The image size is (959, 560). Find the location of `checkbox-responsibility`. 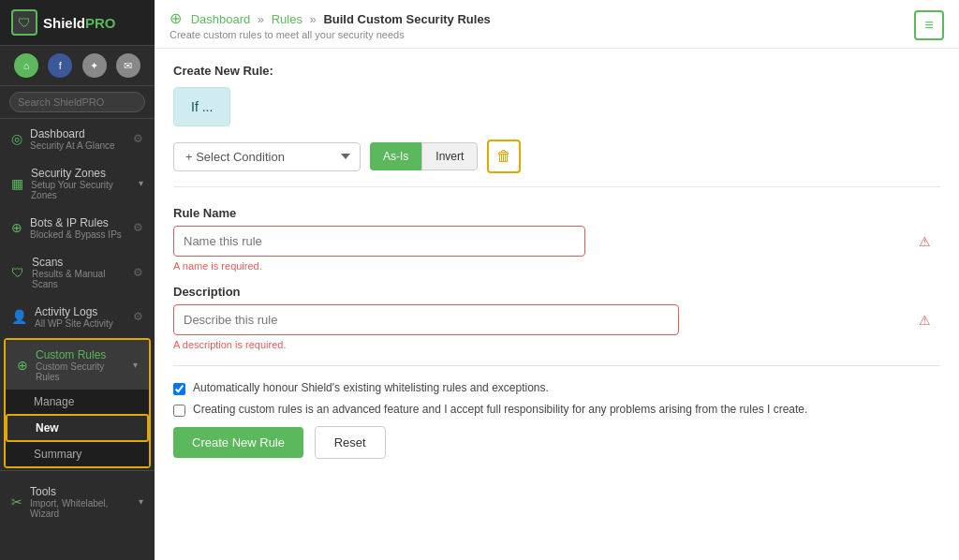

checkbox-responsibility is located at coordinates (180, 410).